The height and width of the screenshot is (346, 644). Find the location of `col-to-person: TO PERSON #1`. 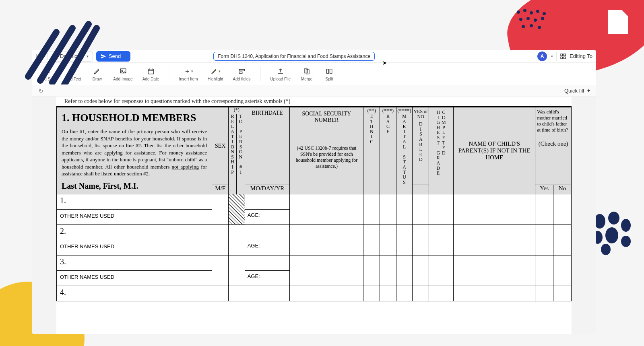

col-to-person: TO PERSON #1 is located at coordinates (241, 154).